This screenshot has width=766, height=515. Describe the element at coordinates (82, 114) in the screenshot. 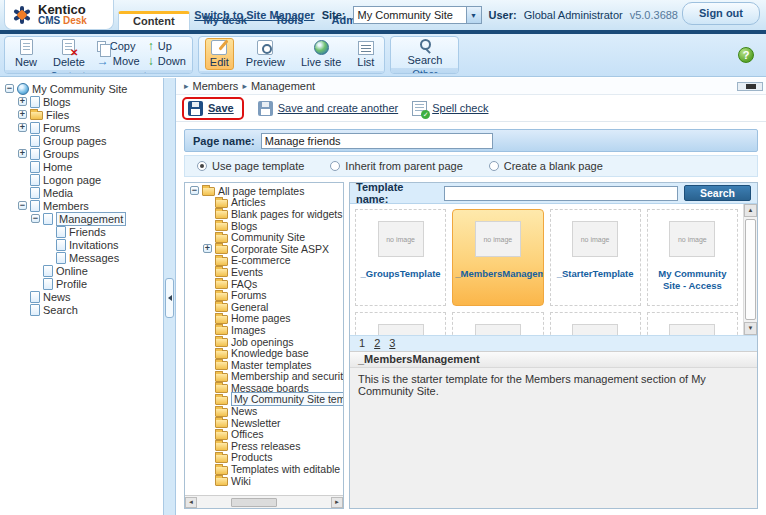

I see `content-tree-node: +Files` at that location.